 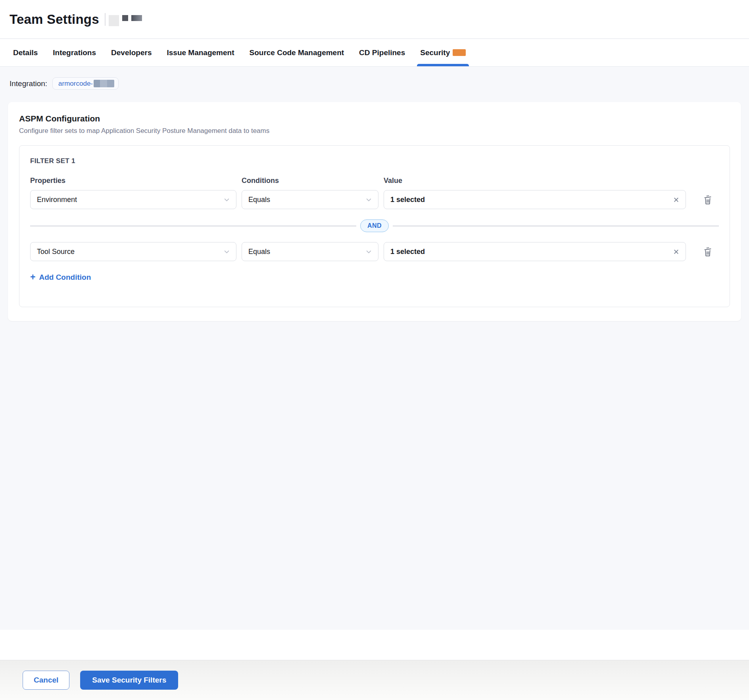 What do you see at coordinates (104, 83) in the screenshot?
I see `redacted-integration-suffix` at bounding box center [104, 83].